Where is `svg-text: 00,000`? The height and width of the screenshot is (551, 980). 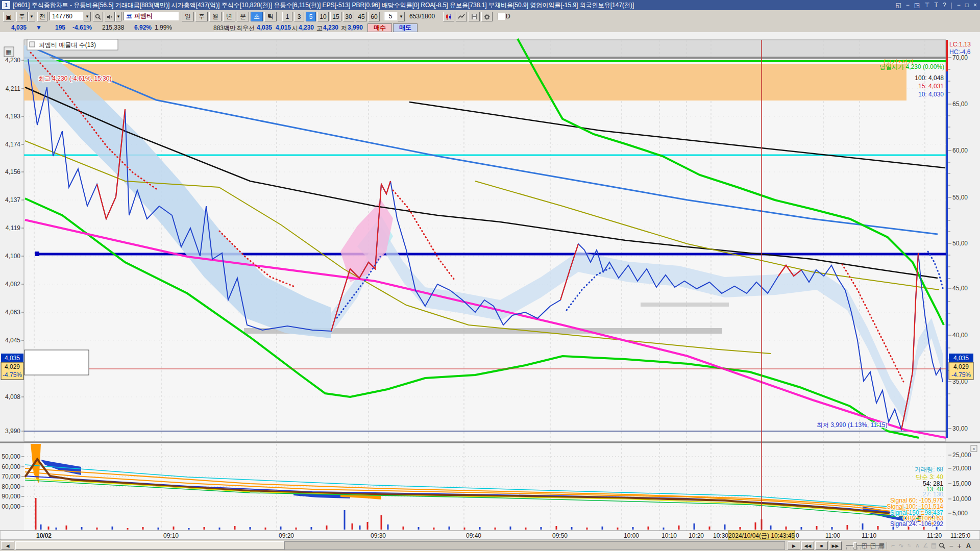
svg-text: 00,000 is located at coordinates (11, 507).